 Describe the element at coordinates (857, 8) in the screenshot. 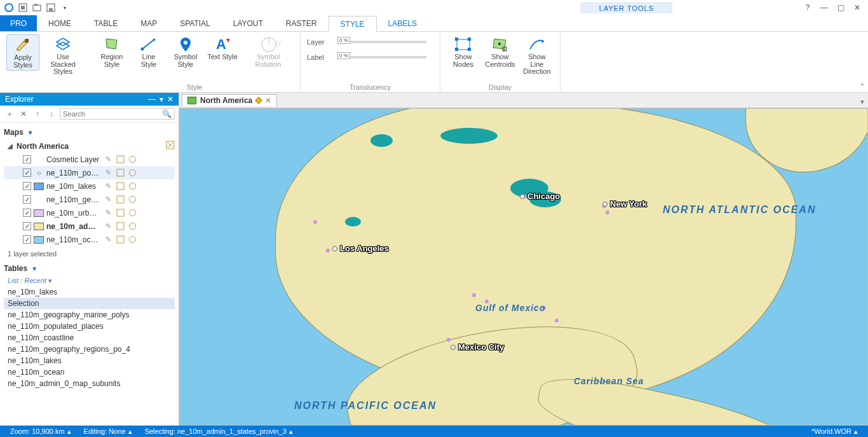

I see `close-button: ✕` at that location.